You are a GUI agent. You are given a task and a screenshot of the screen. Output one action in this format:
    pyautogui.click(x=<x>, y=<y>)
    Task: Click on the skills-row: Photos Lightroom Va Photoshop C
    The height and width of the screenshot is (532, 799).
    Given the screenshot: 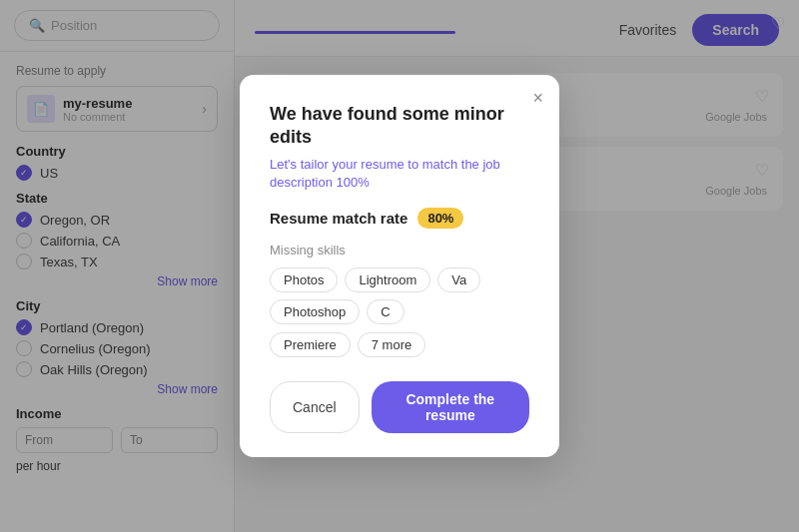 What is the action you would take?
    pyautogui.click(x=400, y=295)
    